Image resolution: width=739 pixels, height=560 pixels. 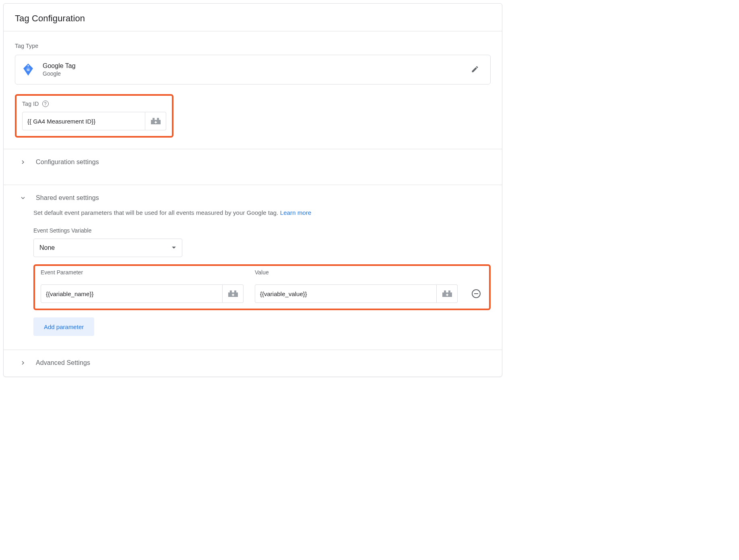 What do you see at coordinates (475, 70) in the screenshot?
I see `pencil-icon` at bounding box center [475, 70].